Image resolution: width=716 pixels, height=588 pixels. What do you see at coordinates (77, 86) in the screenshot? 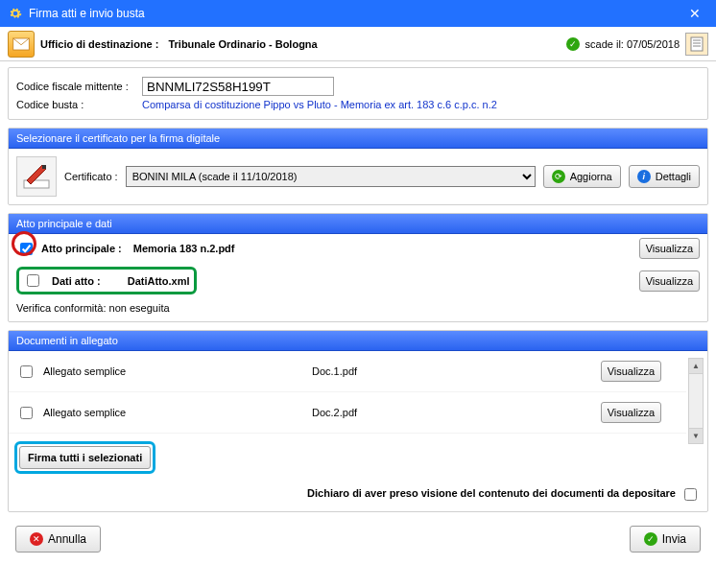
I see `cf-label: Codice fiscale mittente :` at bounding box center [77, 86].